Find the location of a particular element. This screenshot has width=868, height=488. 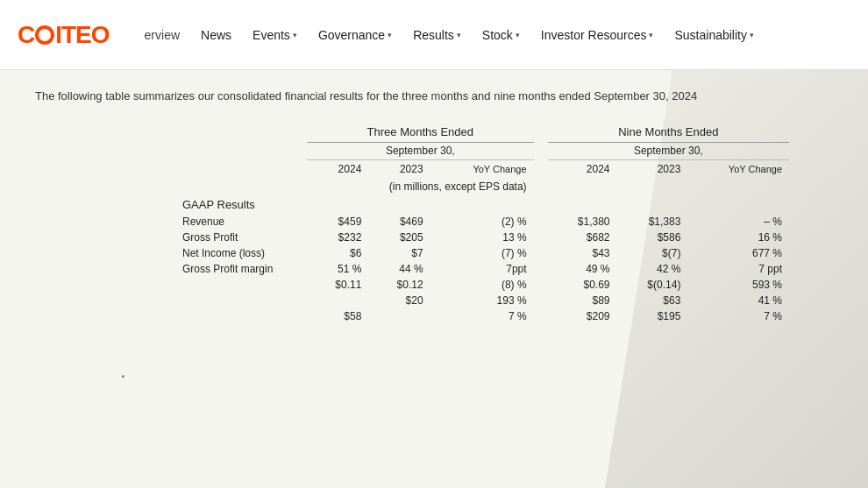

table-row: $20 193 % $89 $63 41 % is located at coordinates (482, 301).